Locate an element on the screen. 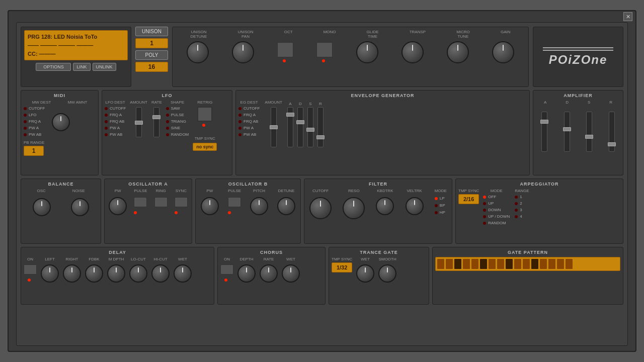  amp-r-slider is located at coordinates (612, 132).